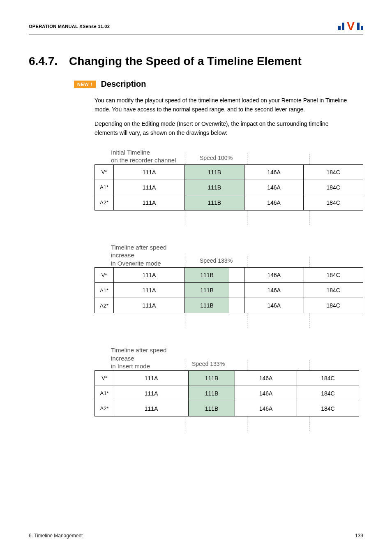  What do you see at coordinates (351, 26) in the screenshot?
I see `logo-v-icon: V` at bounding box center [351, 26].